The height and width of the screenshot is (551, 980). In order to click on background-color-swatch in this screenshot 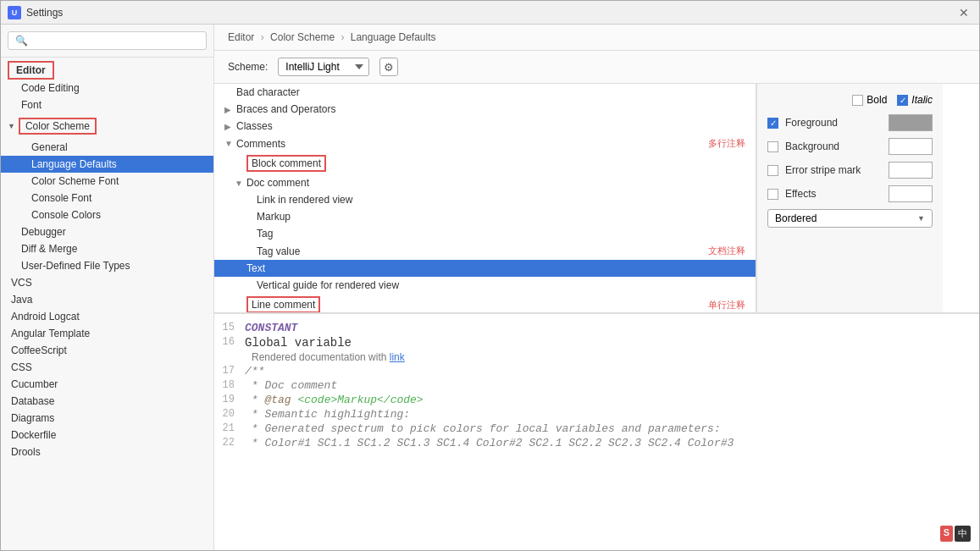, I will do `click(911, 146)`.